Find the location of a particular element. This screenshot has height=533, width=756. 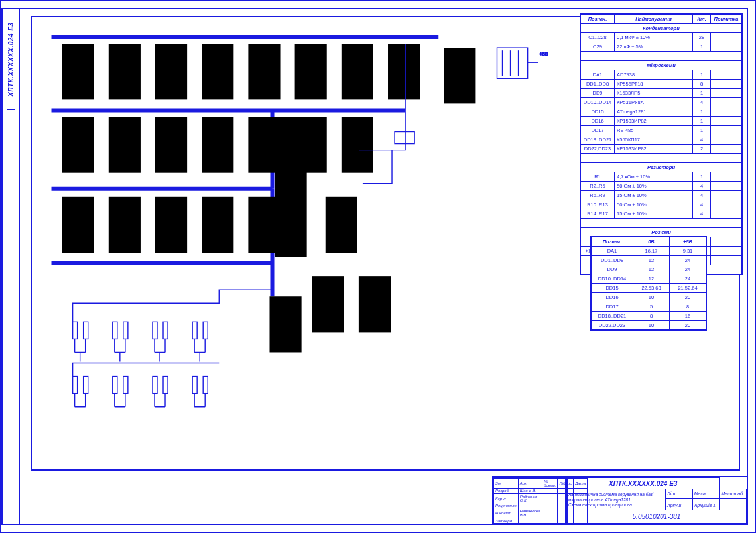

rev-cell: Затверд. is located at coordinates (507, 521).